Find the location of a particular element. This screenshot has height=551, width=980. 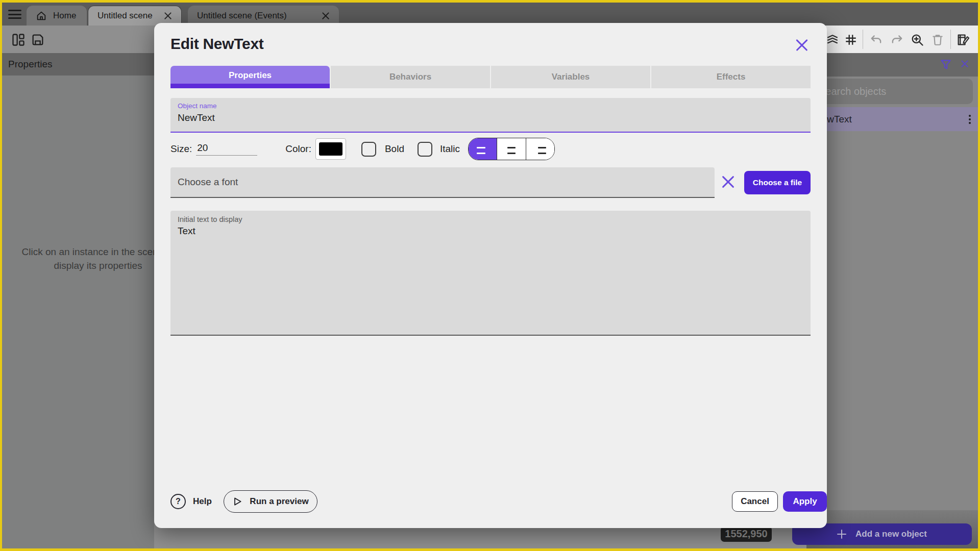

edit-scene-properties-icon is located at coordinates (963, 40).